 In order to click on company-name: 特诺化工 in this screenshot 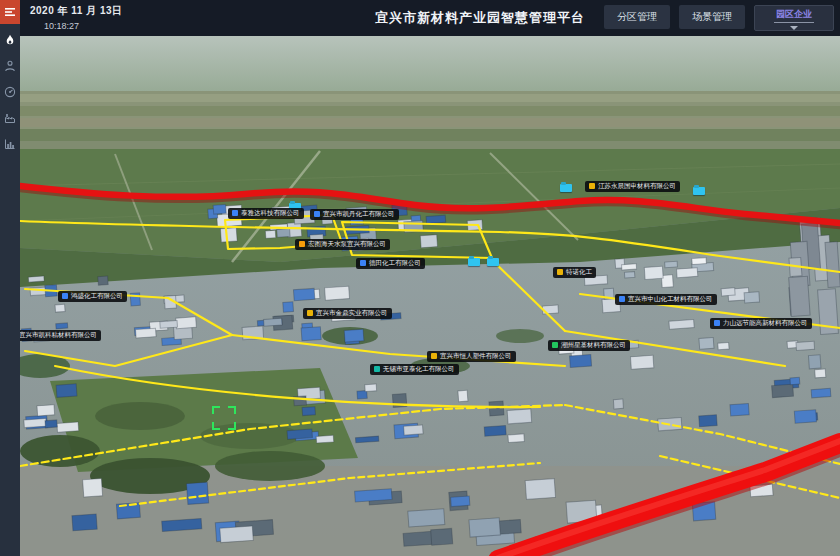, I will do `click(579, 272)`.